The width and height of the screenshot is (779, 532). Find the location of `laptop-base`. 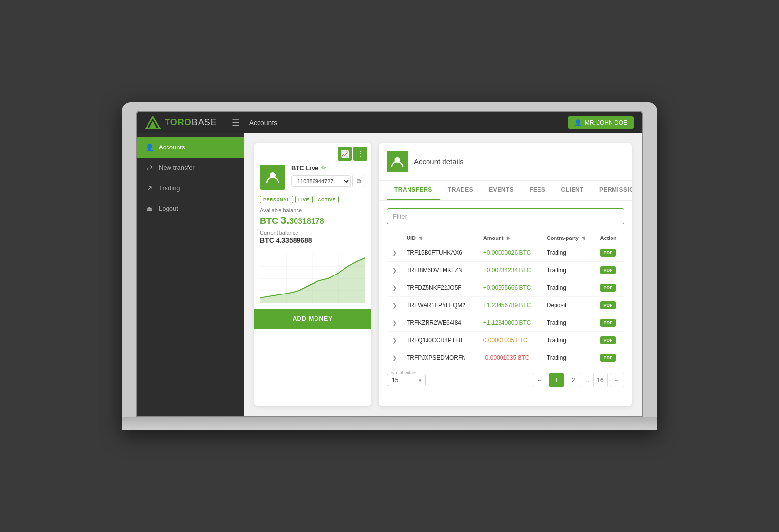

laptop-base is located at coordinates (390, 423).